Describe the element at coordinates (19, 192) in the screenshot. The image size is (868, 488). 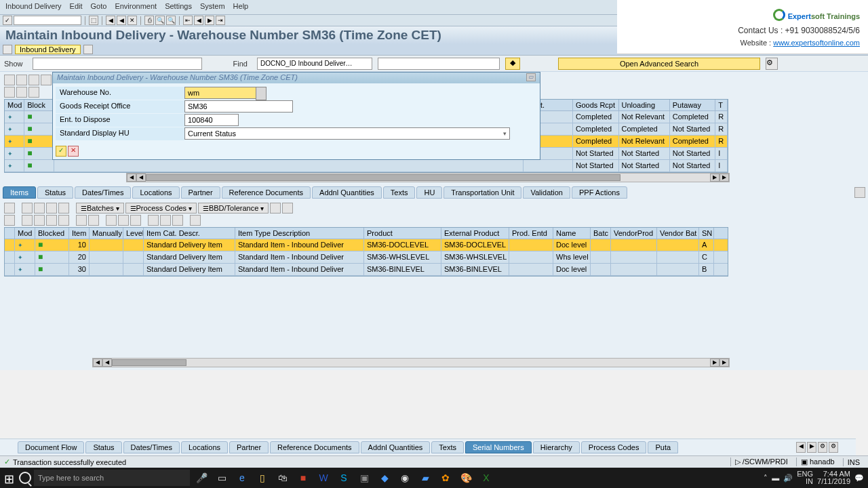
I see `mid-tab: Items` at that location.